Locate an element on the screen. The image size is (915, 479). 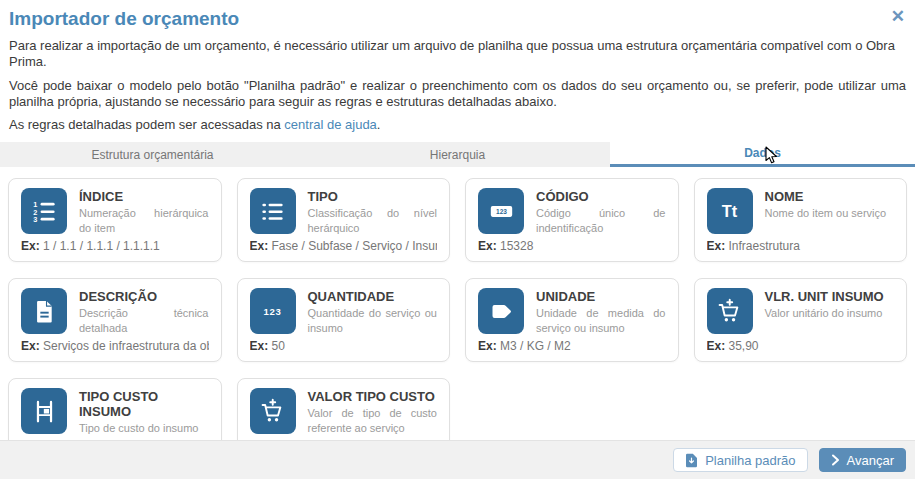
code-123-box-icon: 123 is located at coordinates (501, 211).